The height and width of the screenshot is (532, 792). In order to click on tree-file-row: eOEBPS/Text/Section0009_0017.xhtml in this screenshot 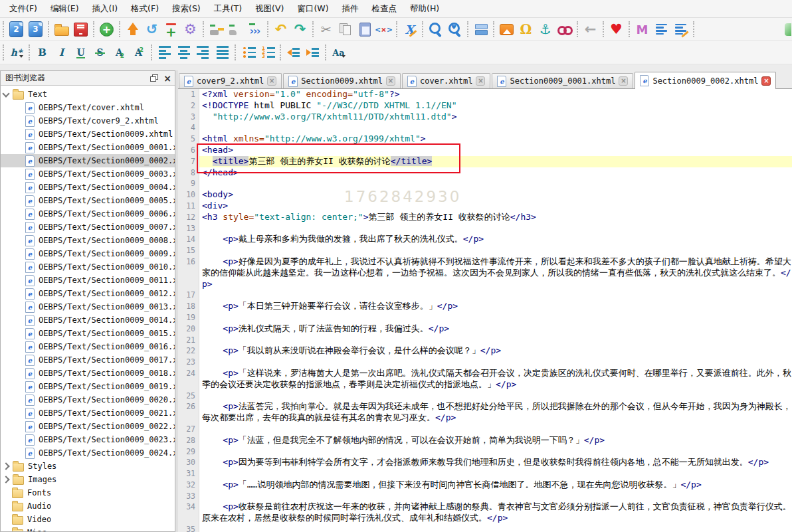, I will do `click(88, 360)`.